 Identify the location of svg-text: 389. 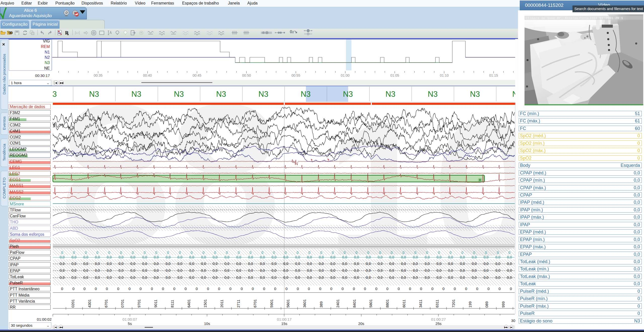
(321, 305).